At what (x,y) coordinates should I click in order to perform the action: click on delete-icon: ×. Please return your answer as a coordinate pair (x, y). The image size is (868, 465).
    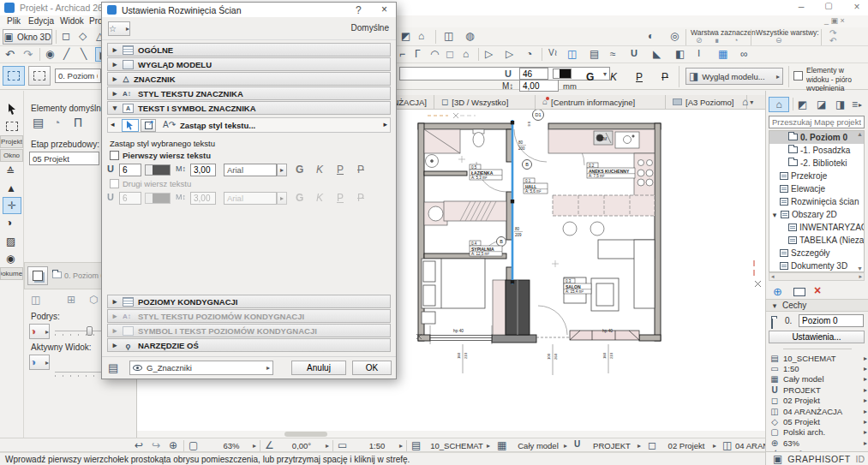
    Looking at the image, I should click on (817, 290).